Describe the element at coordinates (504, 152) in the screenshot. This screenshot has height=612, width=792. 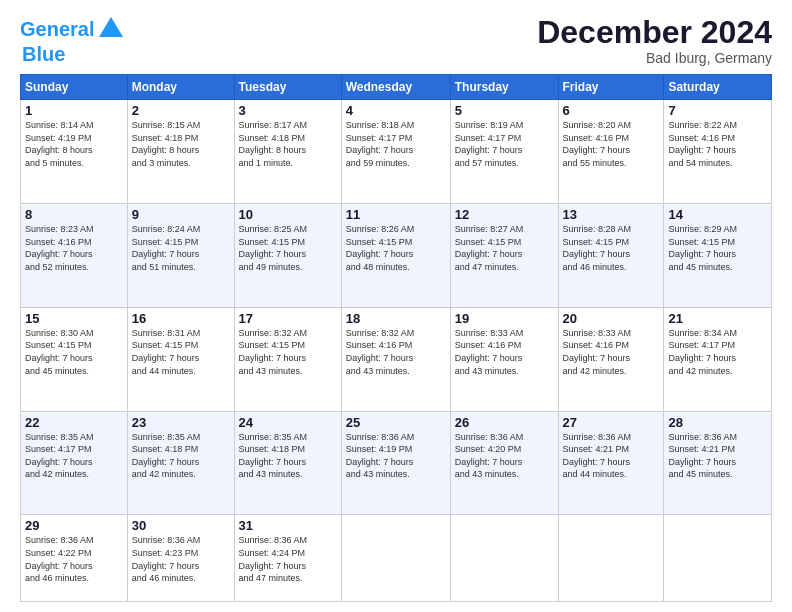
I see `table-row: 5Sunrise: 8:19 AMSunset: 4:17 PMDaylight…` at that location.